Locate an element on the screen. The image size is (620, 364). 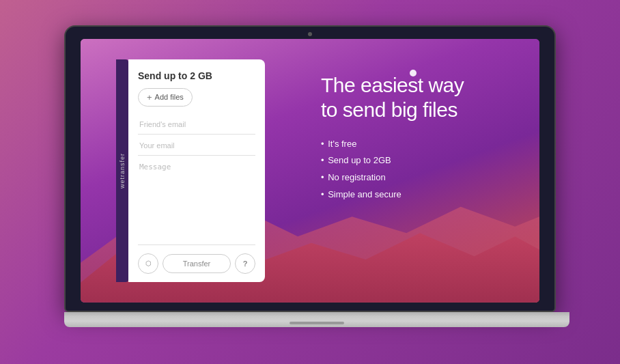
add-files-button: + Add files is located at coordinates (165, 97).